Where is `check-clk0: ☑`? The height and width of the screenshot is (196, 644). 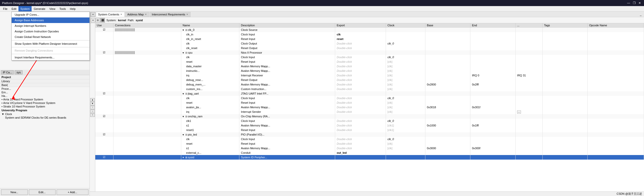 check-clk0: ☑ is located at coordinates (104, 30).